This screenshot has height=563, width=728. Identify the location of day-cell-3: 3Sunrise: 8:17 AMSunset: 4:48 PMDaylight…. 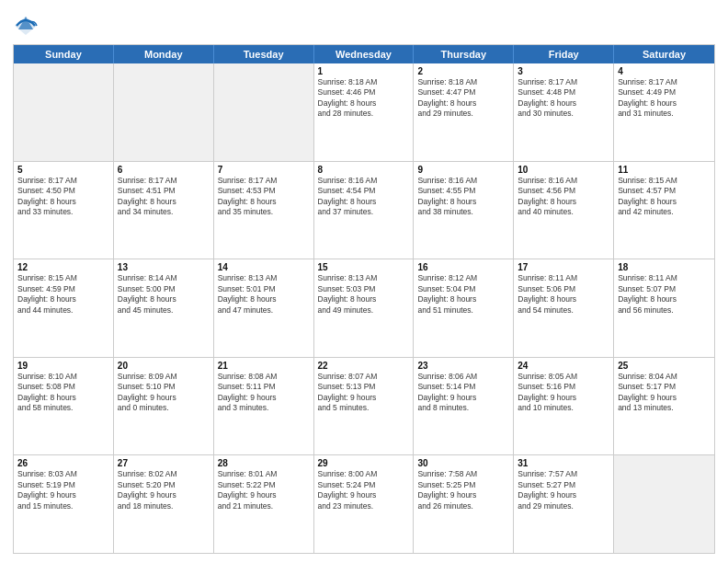
(564, 112).